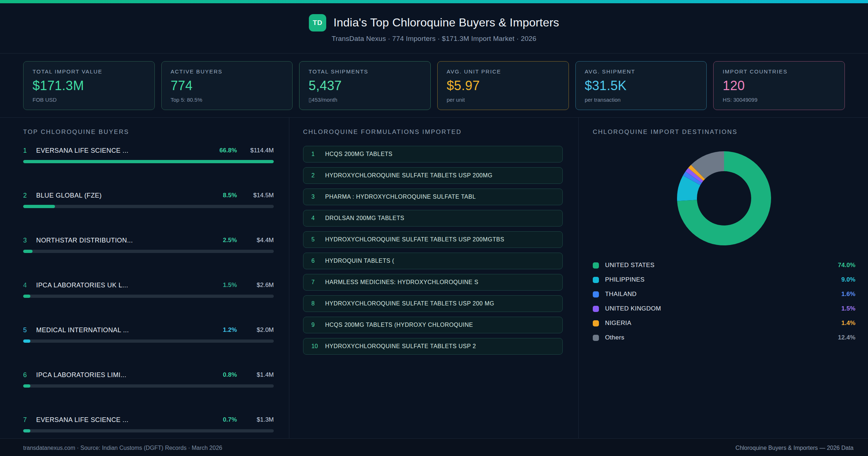 The width and height of the screenshot is (868, 456). I want to click on formulation-item: 2 HYDROXYCHLOROQUINE SULFATE TABLETS USP…, so click(433, 176).